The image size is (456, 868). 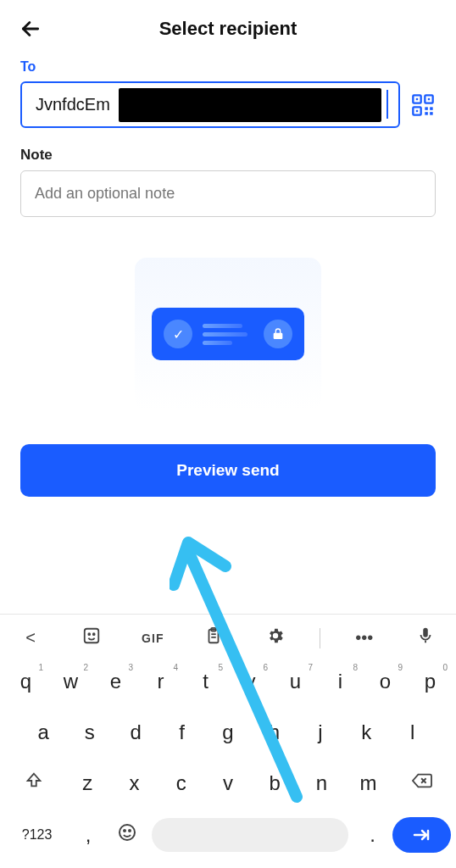 I want to click on key-h: h, so click(x=274, y=732).